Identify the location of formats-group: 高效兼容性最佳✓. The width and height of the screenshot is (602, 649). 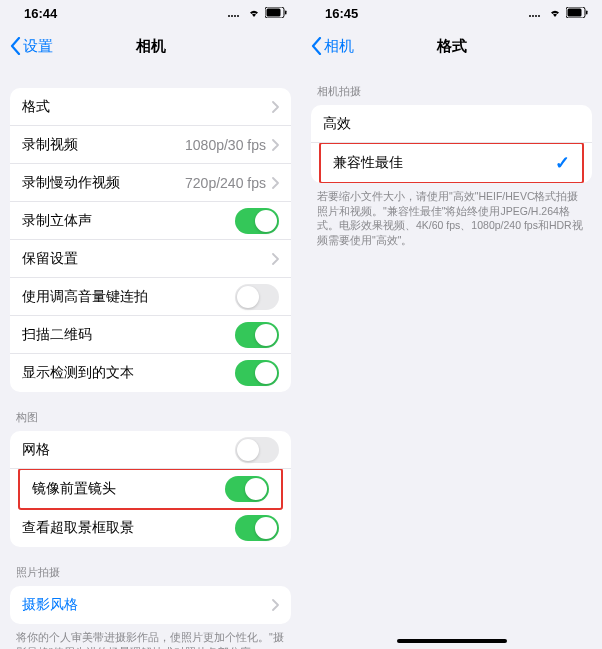
(452, 144).